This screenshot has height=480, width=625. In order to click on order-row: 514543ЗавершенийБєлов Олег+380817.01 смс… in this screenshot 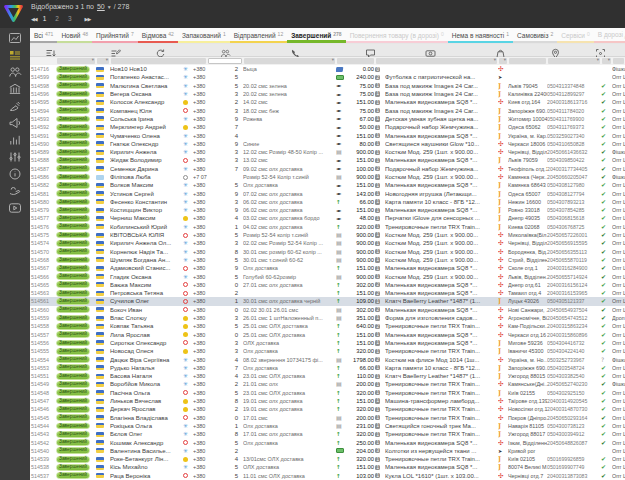, I will do `click(328, 434)`.